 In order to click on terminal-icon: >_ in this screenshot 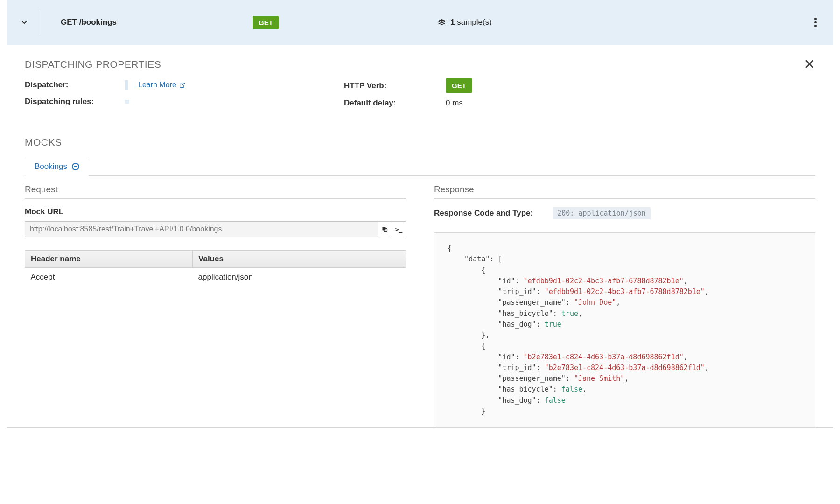, I will do `click(399, 230)`.